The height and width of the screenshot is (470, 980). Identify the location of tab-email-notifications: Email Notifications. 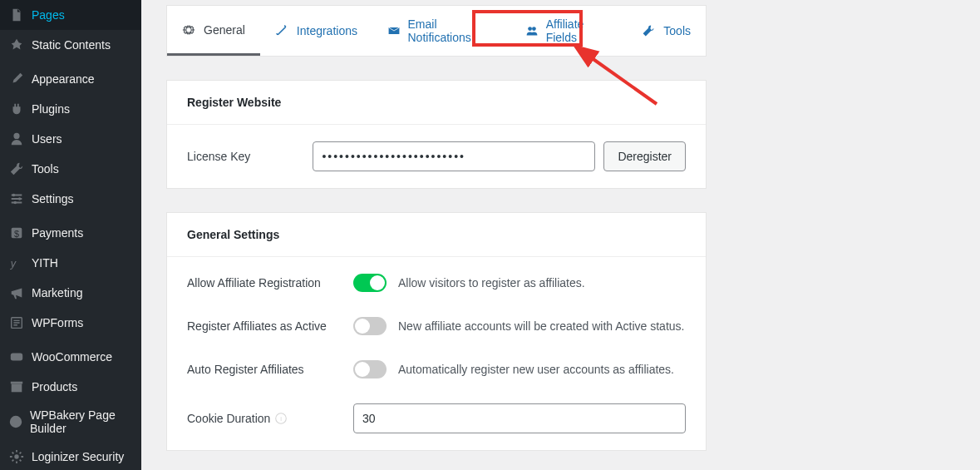
(441, 31).